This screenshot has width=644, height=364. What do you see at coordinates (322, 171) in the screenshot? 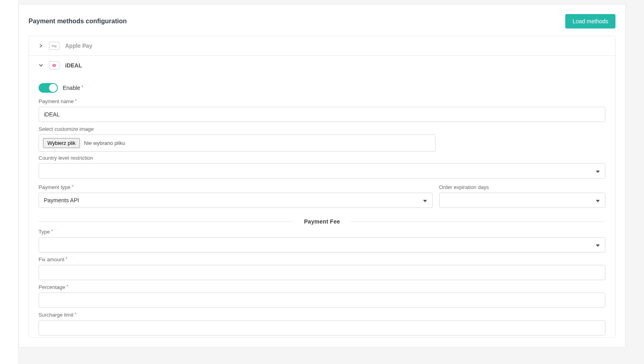
I see `country-restriction-select` at bounding box center [322, 171].